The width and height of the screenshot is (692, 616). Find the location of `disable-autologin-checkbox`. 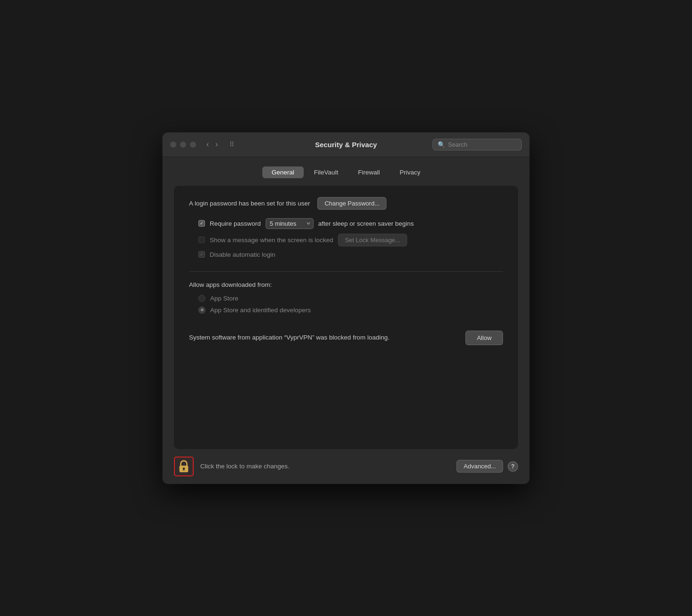

disable-autologin-checkbox is located at coordinates (202, 254).